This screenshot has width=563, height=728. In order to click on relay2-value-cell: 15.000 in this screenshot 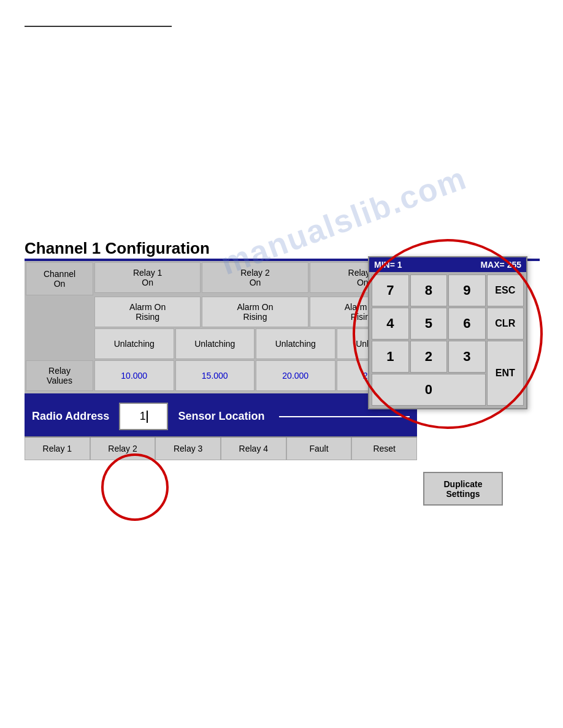, I will do `click(215, 376)`.